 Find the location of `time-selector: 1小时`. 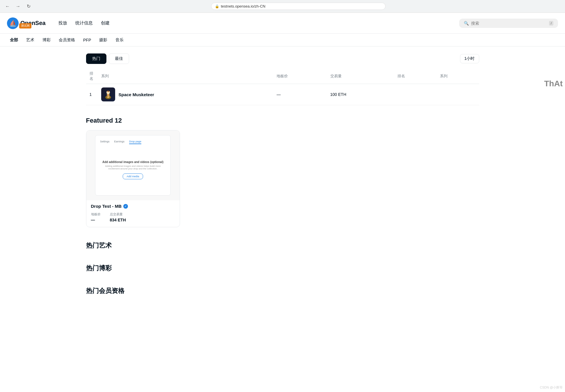

time-selector: 1小时 is located at coordinates (470, 59).